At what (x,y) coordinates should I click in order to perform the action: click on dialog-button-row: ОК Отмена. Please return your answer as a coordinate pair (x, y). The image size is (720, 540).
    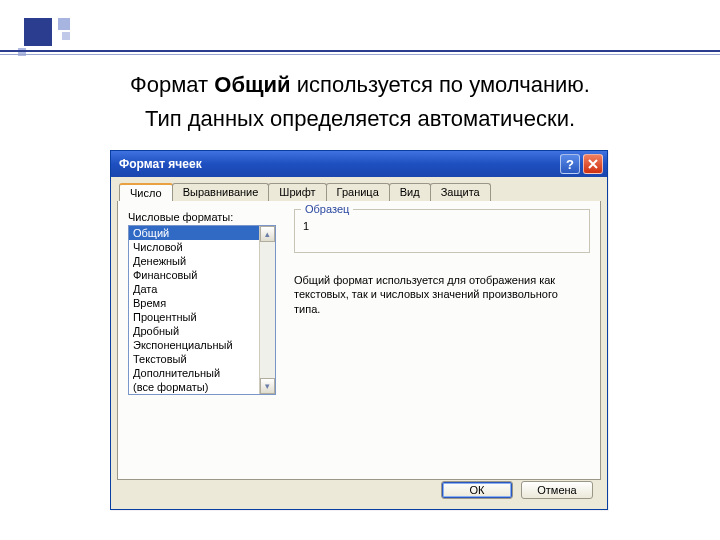
    Looking at the image, I should click on (517, 490).